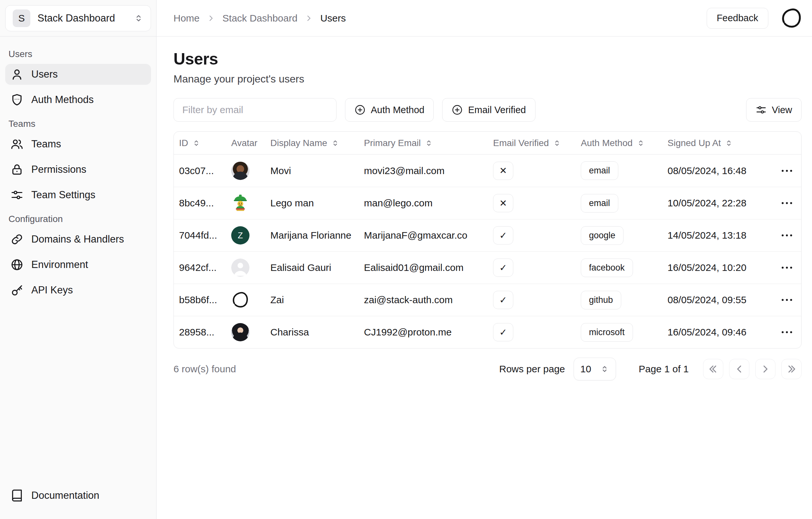  I want to click on previous-page-button, so click(739, 369).